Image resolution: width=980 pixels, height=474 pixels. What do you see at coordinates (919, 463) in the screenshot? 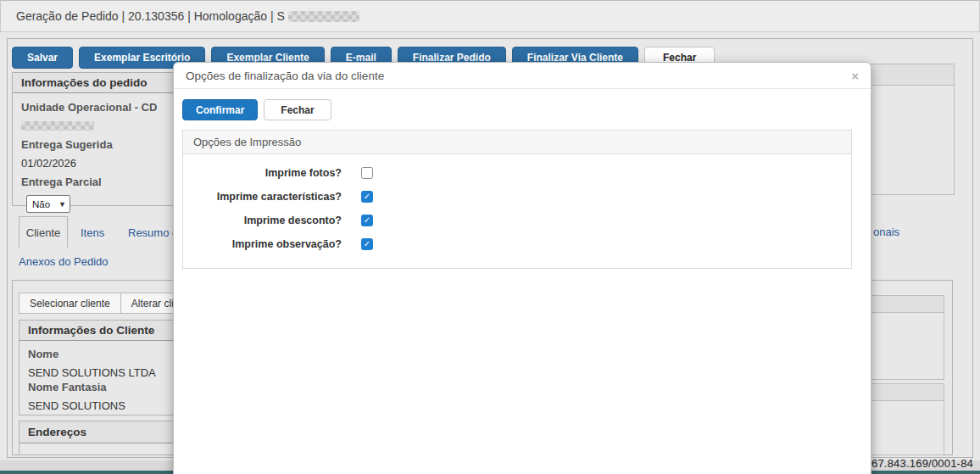
I see `cnpj-text: J 67.843.169/0001-84` at bounding box center [919, 463].